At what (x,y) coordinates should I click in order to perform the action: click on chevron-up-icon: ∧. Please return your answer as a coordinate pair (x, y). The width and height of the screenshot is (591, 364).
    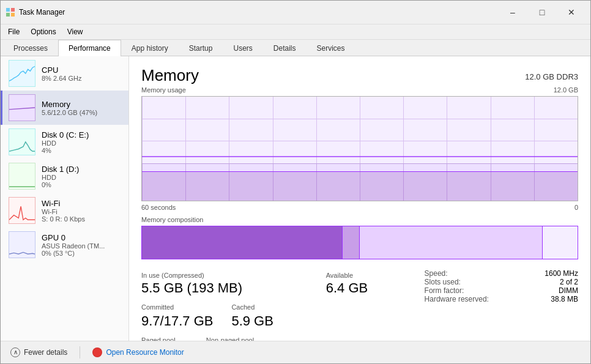
    Looking at the image, I should click on (15, 352).